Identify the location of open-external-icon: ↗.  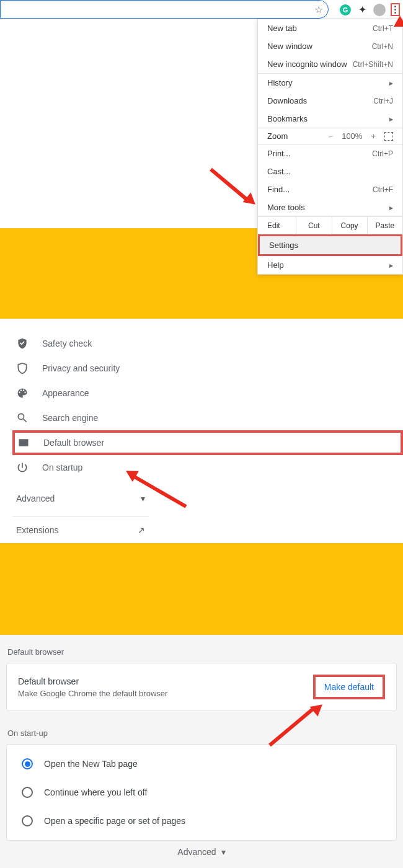
(141, 530).